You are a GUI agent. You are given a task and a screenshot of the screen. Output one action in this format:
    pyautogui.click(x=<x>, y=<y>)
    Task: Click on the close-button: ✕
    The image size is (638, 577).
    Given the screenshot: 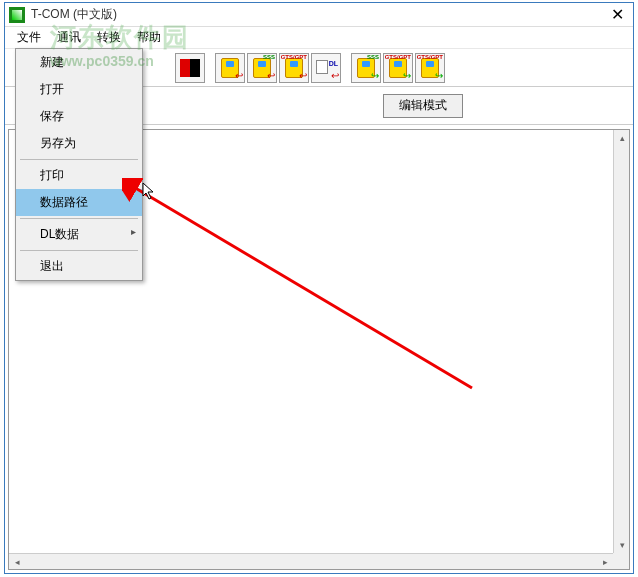 What is the action you would take?
    pyautogui.click(x=617, y=15)
    